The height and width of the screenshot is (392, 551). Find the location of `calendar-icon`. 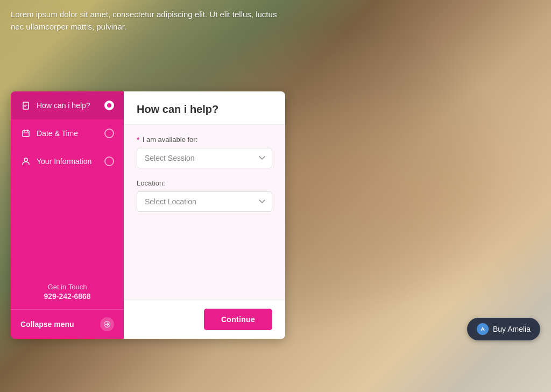

calendar-icon is located at coordinates (26, 133).